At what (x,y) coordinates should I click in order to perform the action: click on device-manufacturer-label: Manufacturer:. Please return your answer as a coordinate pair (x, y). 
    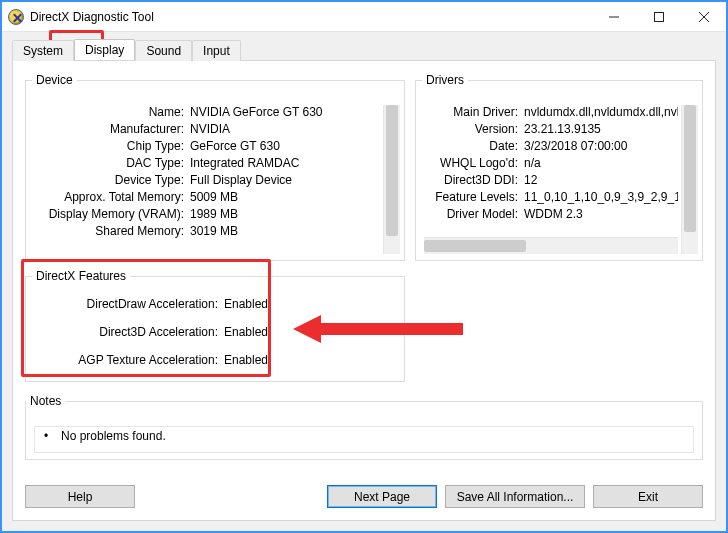
    Looking at the image, I should click on (109, 129).